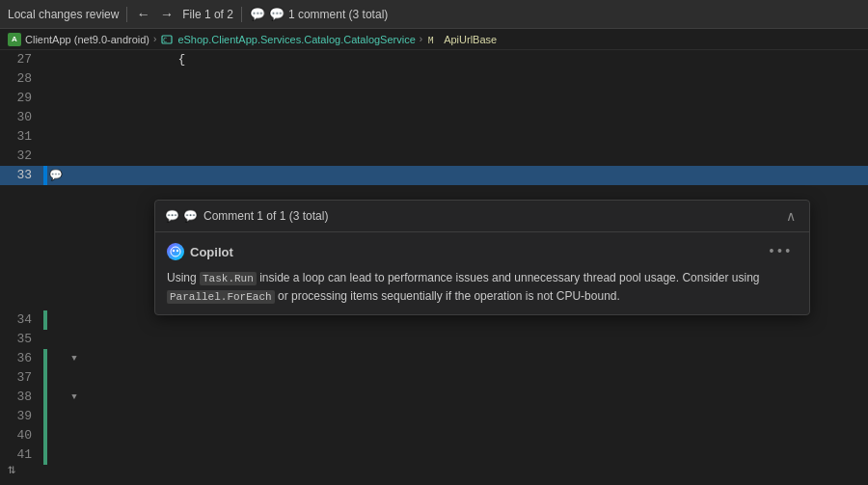 This screenshot has width=868, height=485. Describe the element at coordinates (258, 13) in the screenshot. I see `comment-icon1: 💬` at that location.